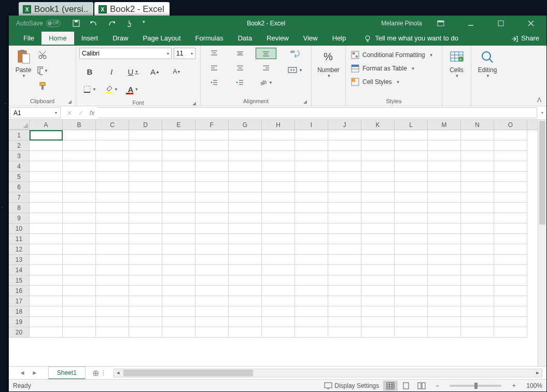  What do you see at coordinates (79, 301) in the screenshot?
I see `cell-B17` at bounding box center [79, 301].